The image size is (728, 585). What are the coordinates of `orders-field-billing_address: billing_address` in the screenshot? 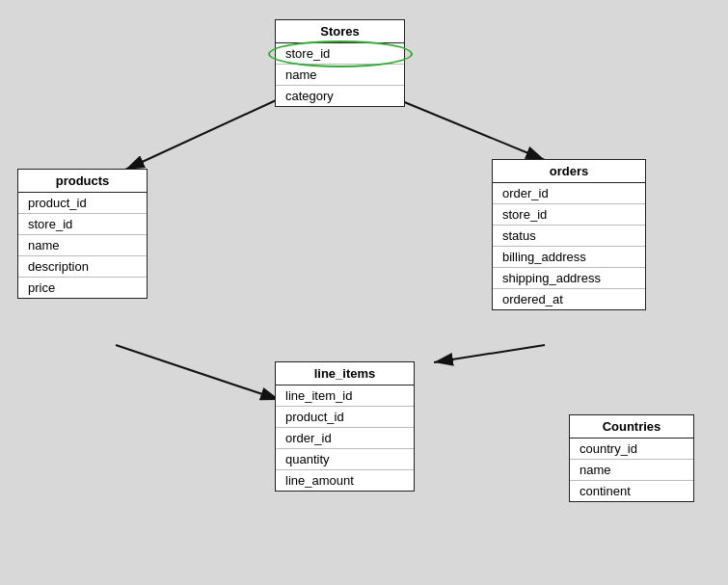 It's located at (569, 257).